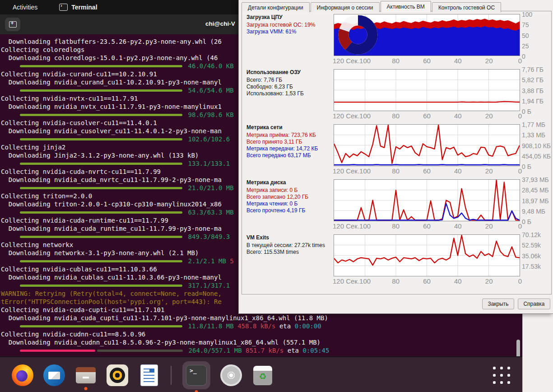 The width and height of the screenshot is (553, 392). I want to click on section-disk-rate-labels: Метрика дискаМетрика записи: 0 БВсего за…, so click(289, 197).